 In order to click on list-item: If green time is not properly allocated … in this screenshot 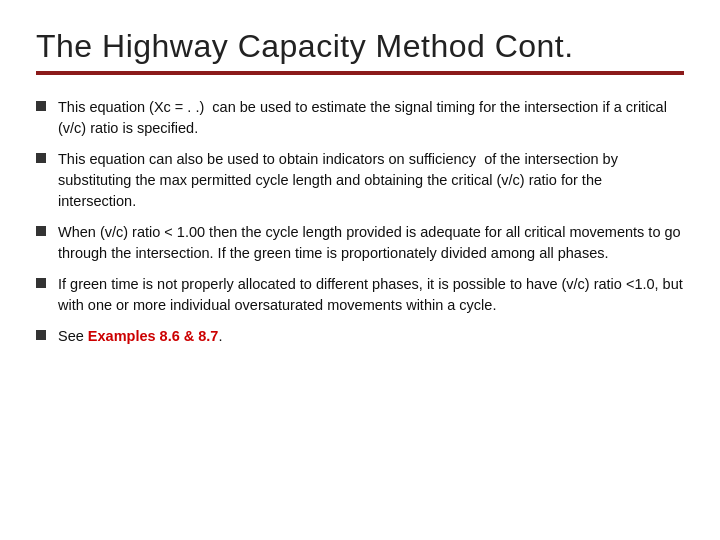, I will do `click(360, 295)`.